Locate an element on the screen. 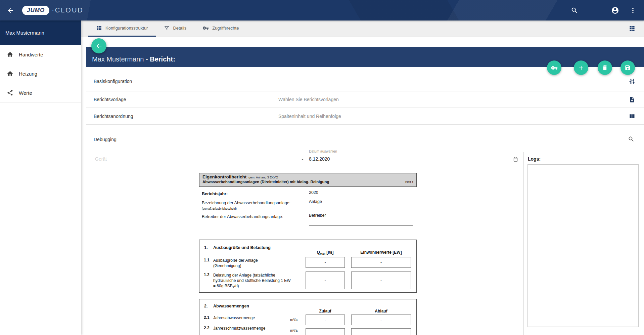 The image size is (644, 335). filter-icon is located at coordinates (167, 28).